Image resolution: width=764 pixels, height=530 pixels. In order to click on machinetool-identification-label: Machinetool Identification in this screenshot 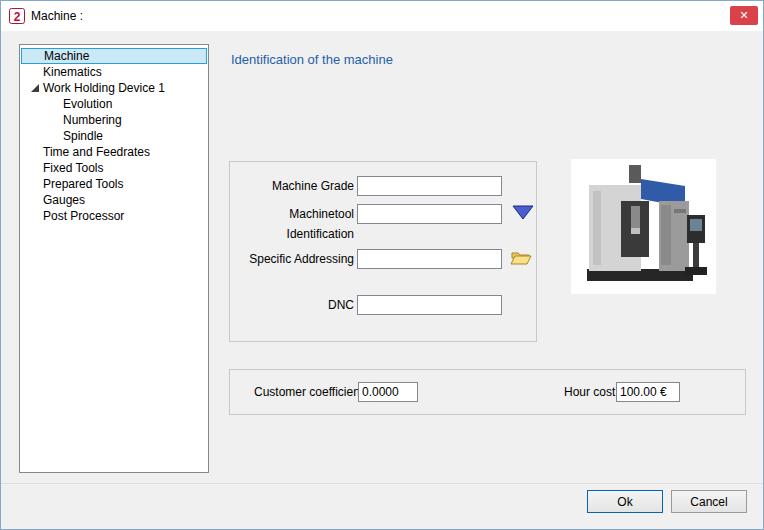, I will do `click(292, 224)`.